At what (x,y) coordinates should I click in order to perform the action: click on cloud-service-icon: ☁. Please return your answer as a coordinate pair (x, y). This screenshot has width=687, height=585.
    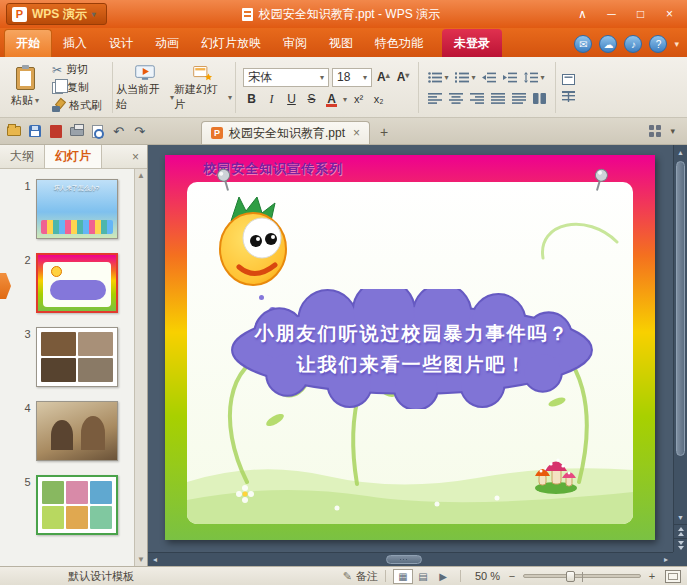
    Looking at the image, I should click on (608, 44).